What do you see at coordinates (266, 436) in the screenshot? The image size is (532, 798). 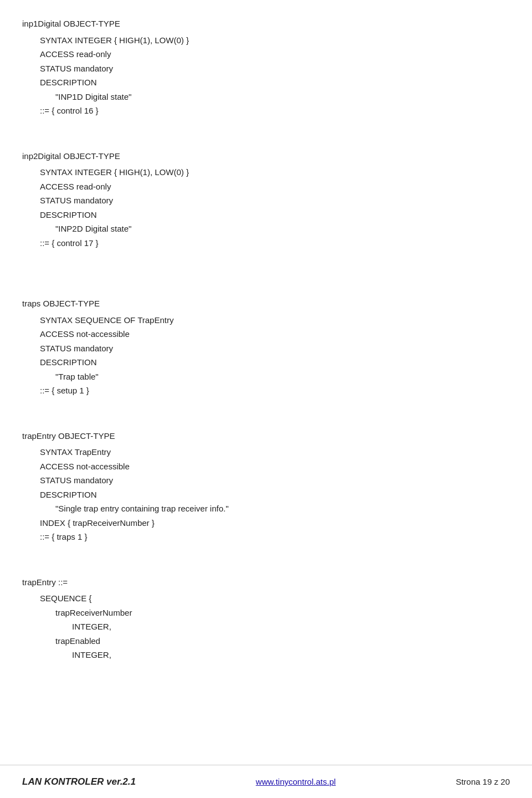 I see `block-trapentry-title: trapEntry OBJECT-TYPE` at bounding box center [266, 436].